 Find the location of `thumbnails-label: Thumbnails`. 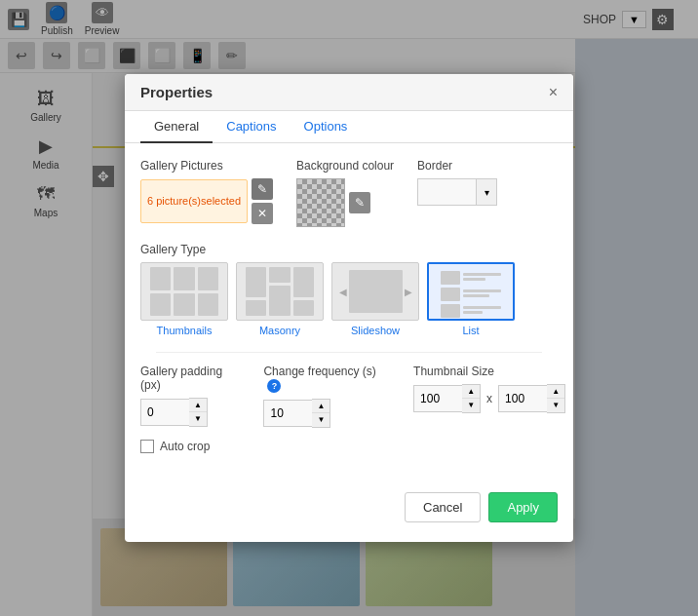

thumbnails-label: Thumbnails is located at coordinates (185, 330).